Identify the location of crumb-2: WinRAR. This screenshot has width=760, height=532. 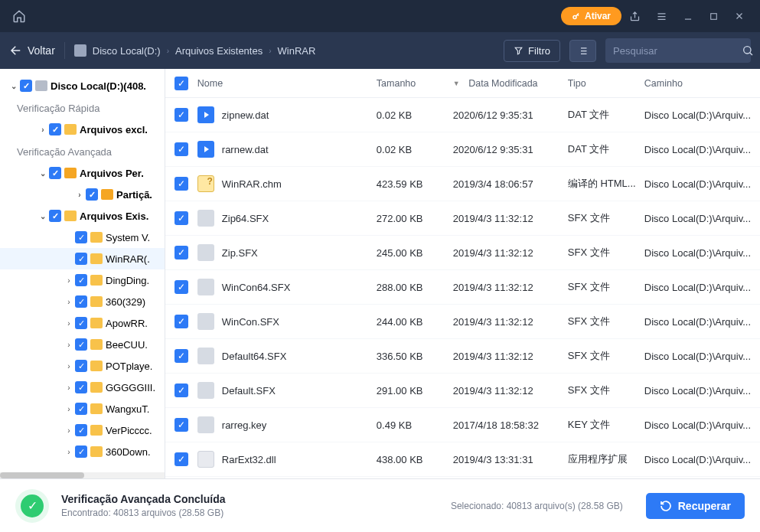
(297, 51).